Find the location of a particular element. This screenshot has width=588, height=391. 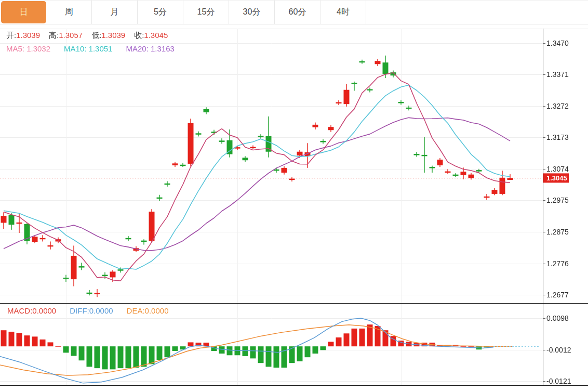

tab-5min: 5分 is located at coordinates (161, 12).